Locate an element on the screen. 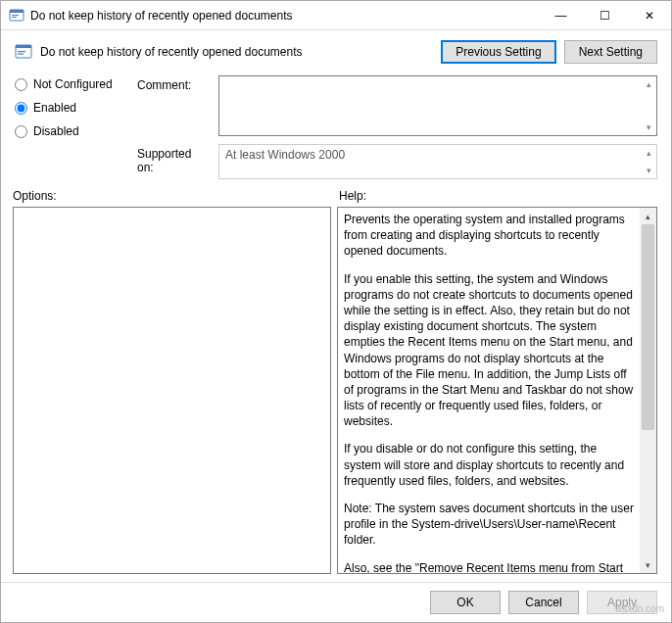 The height and width of the screenshot is (623, 672). radio-enabled: Enabled is located at coordinates (71, 108).